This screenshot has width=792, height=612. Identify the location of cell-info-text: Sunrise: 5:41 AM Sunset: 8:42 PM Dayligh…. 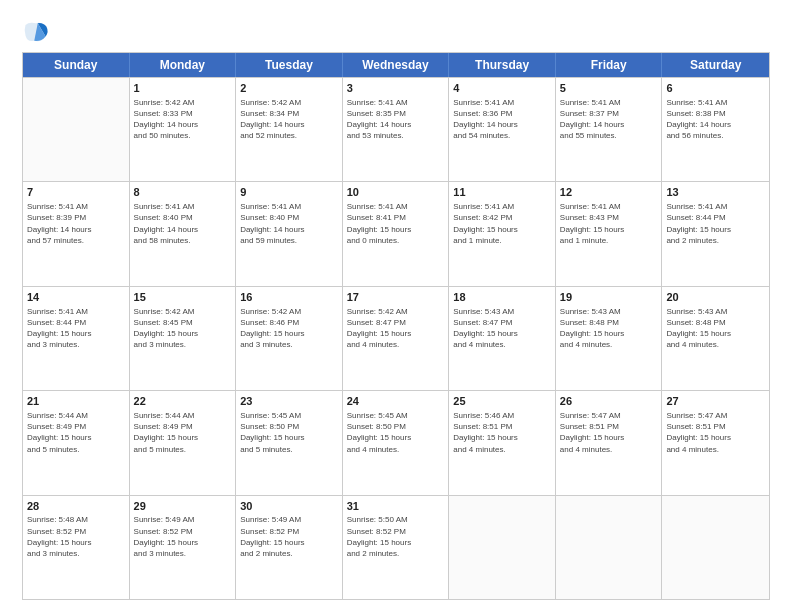
(502, 224).